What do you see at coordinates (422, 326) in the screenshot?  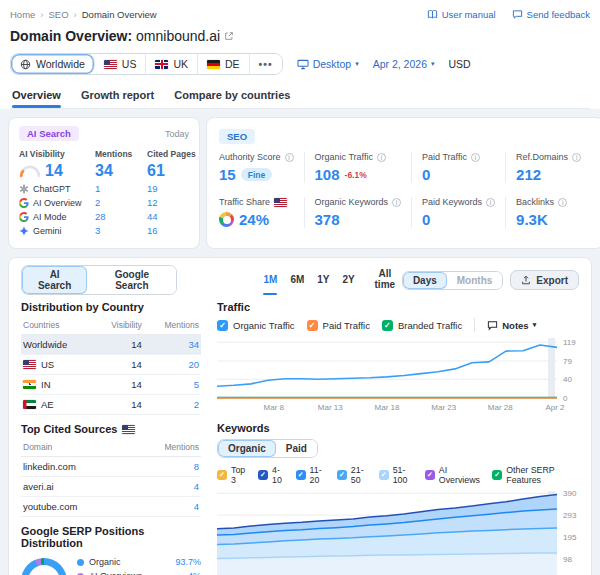 I see `check-branded-traffic: ✓Branded Traffic` at bounding box center [422, 326].